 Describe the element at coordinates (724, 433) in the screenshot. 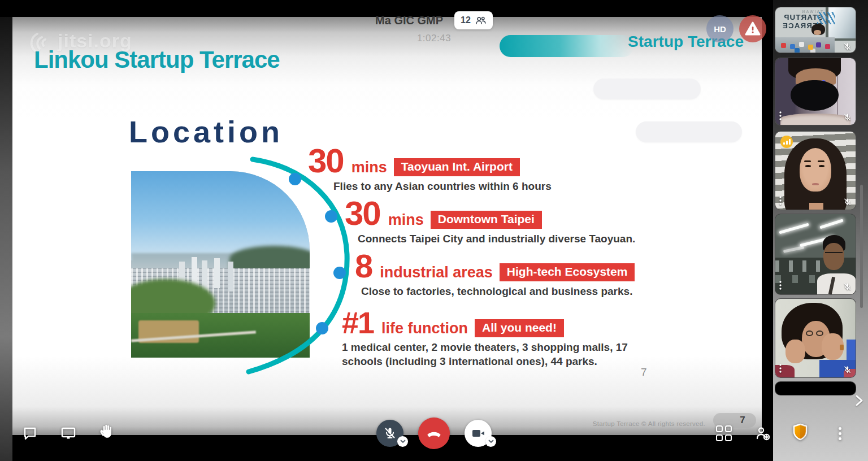

I see `tile-view-icon` at that location.